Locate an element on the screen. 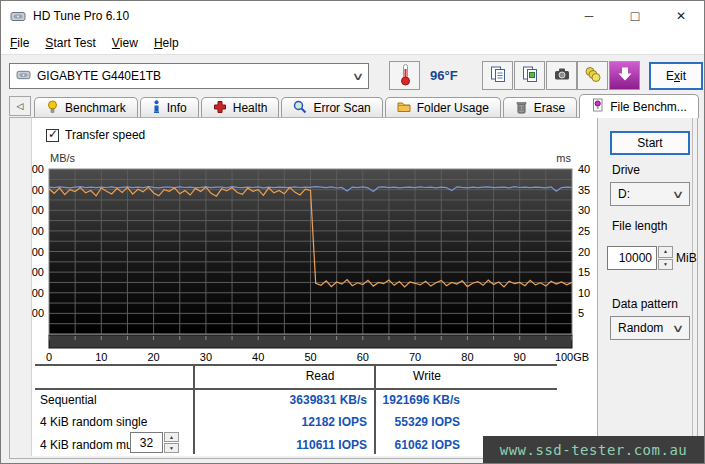  svg-text: 35 is located at coordinates (584, 190).